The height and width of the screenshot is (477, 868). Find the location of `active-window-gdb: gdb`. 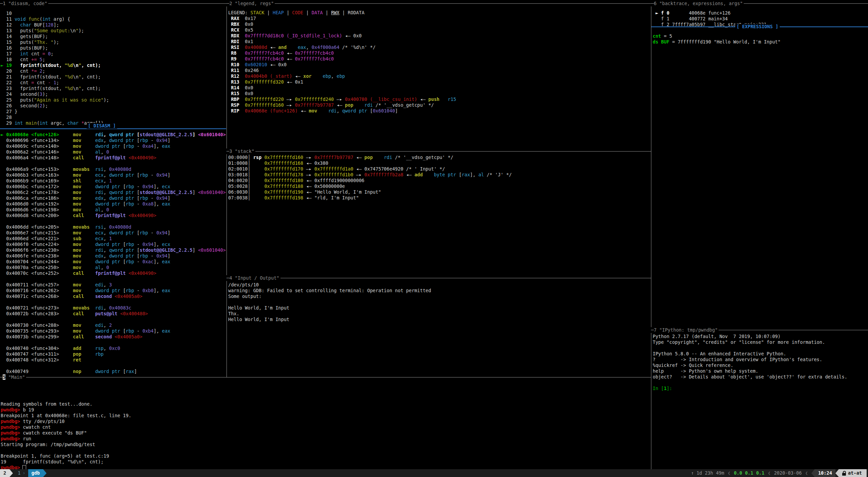

active-window-gdb: gdb is located at coordinates (36, 473).